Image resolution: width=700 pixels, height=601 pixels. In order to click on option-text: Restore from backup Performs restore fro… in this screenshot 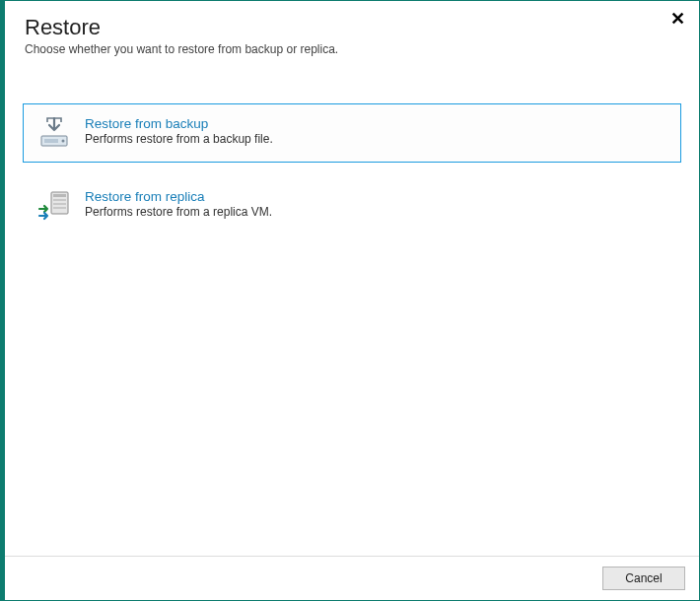, I will do `click(376, 131)`.